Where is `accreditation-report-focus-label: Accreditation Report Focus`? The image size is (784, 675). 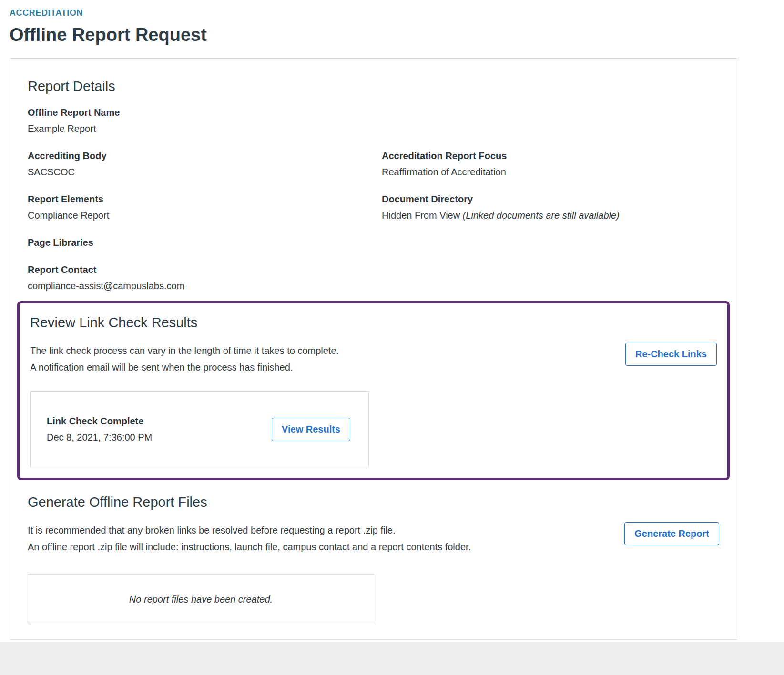
accreditation-report-focus-label: Accreditation Report Focus is located at coordinates (550, 156).